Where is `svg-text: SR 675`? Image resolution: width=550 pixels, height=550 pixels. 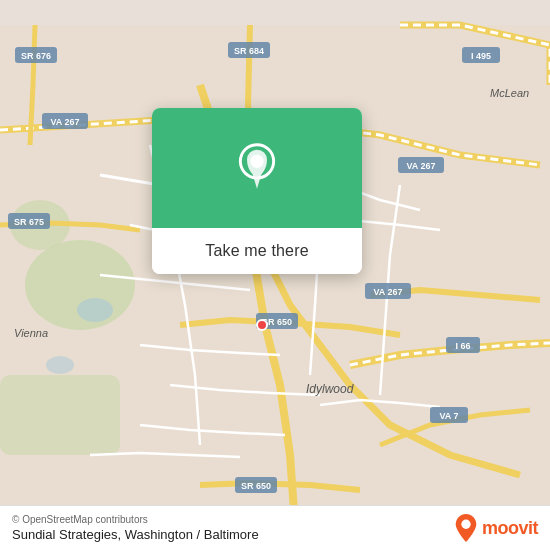
svg-text: SR 675 is located at coordinates (29, 222).